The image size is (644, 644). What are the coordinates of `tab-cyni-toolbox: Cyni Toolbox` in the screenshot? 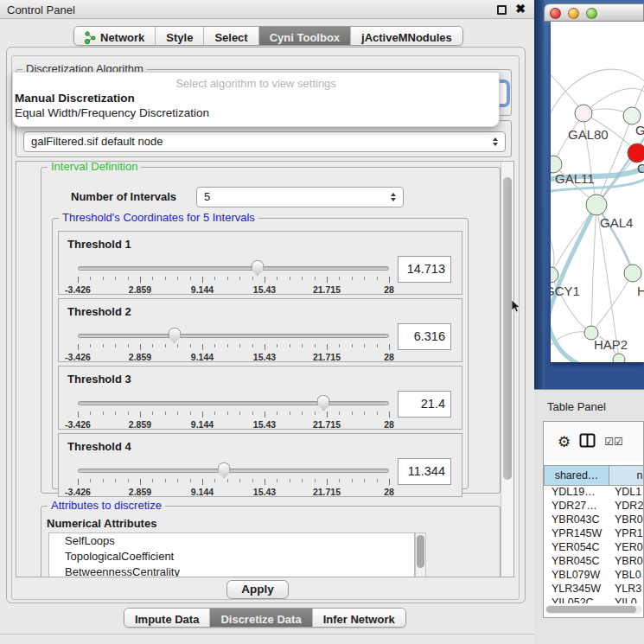 It's located at (305, 36).